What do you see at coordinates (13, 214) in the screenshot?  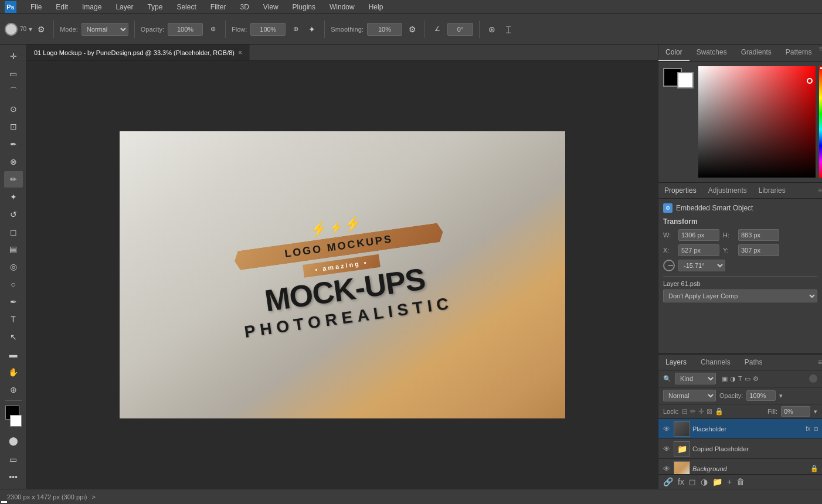 I see `history-brush-tool: ↺` at bounding box center [13, 214].